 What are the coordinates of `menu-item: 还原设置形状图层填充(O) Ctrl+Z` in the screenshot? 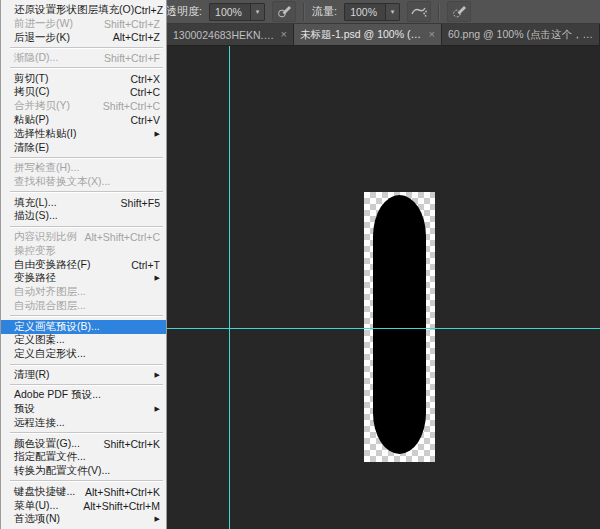 It's located at (84, 10).